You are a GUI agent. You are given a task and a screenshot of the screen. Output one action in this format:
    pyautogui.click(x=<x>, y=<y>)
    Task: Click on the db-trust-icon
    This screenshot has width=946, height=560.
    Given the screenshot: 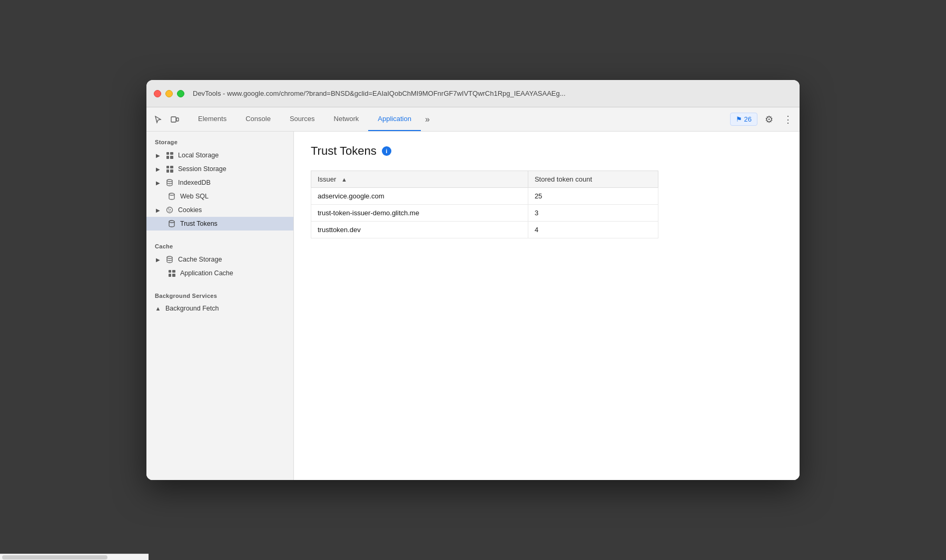 What is the action you would take?
    pyautogui.click(x=172, y=224)
    